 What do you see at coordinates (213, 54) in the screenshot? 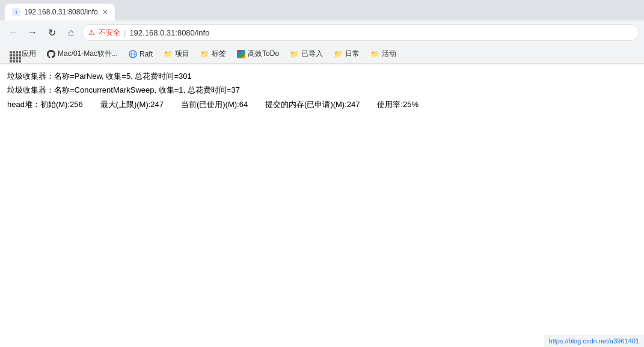
I see `bookmark-biao-qian: 📁 标签` at bounding box center [213, 54].